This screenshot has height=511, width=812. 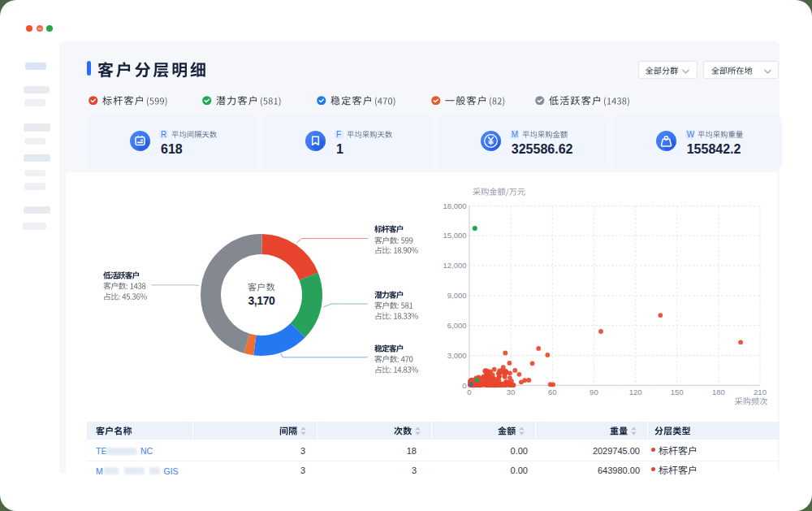 I want to click on svg-text: 15,000, so click(x=455, y=236).